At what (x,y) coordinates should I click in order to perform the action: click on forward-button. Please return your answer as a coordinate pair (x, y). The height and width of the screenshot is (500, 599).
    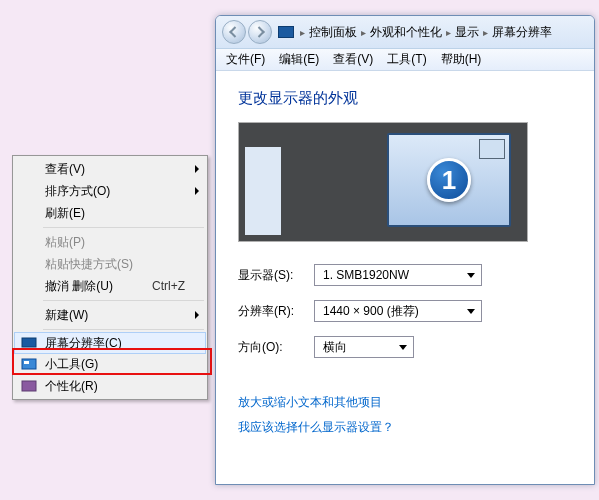
    Looking at the image, I should click on (260, 32).